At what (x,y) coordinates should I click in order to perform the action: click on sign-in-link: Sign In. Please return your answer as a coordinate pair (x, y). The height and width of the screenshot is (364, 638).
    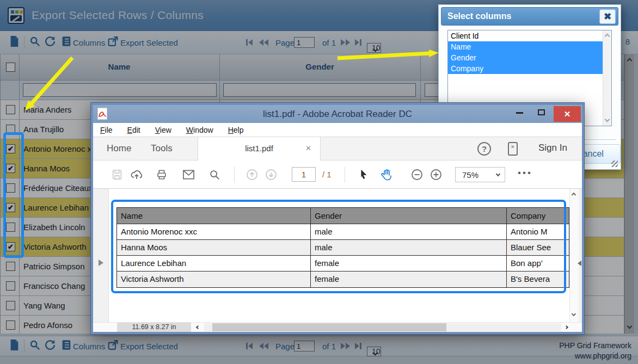
    Looking at the image, I should click on (553, 148).